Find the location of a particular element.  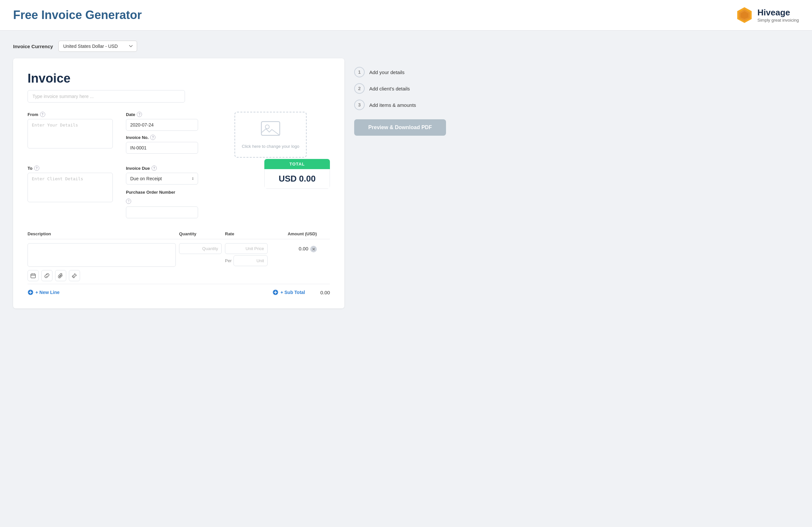

date-input is located at coordinates (162, 125).